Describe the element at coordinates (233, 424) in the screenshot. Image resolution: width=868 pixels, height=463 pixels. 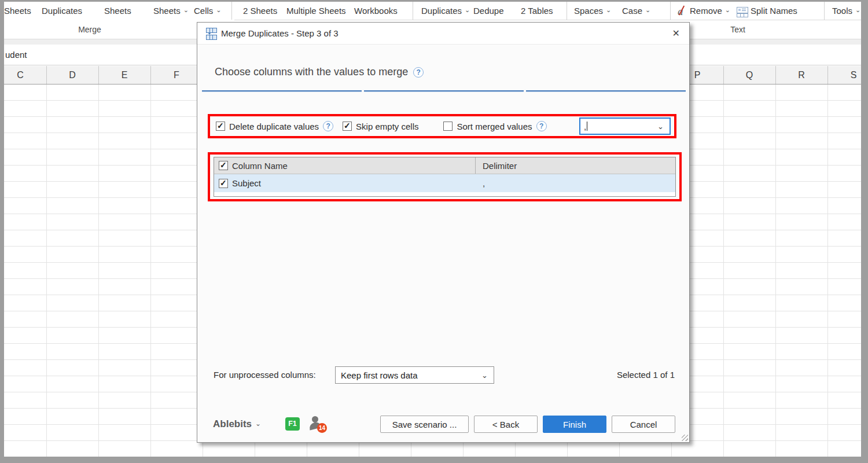
I see `ablebits-brand: Ablebits` at that location.